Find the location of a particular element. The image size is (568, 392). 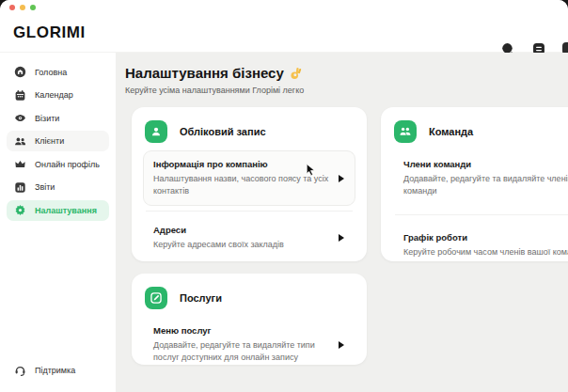

crown-icon is located at coordinates (21, 164).